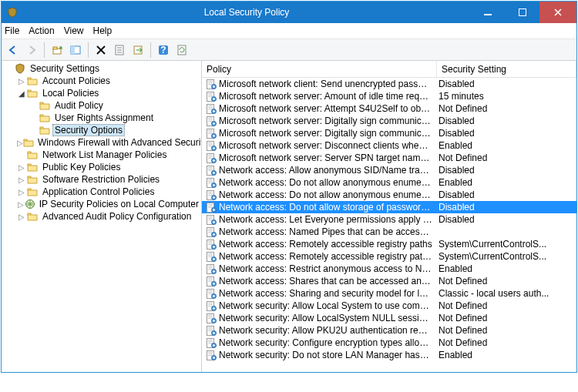  Describe the element at coordinates (389, 158) in the screenshot. I see `policy-row: Microsoft network server: Server SPN tar…` at that location.